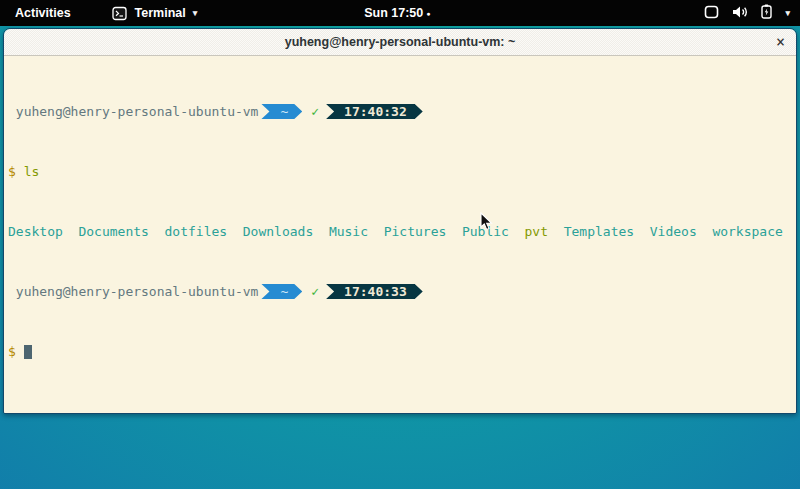  I want to click on window-title: yuheng@henry-personal-ubuntu-vm: ~, so click(400, 42).